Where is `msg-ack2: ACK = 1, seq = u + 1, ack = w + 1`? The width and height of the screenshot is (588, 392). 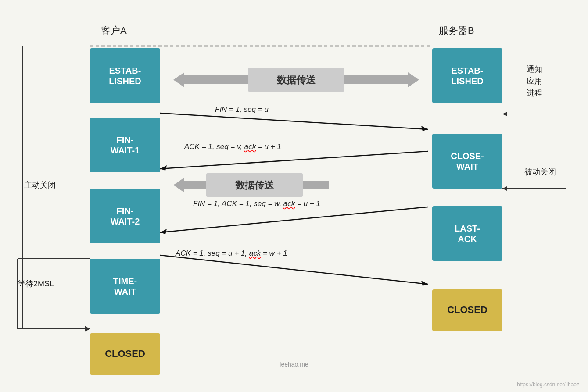
msg-ack2: ACK = 1, seq = u + 1, ack = w + 1 is located at coordinates (232, 253).